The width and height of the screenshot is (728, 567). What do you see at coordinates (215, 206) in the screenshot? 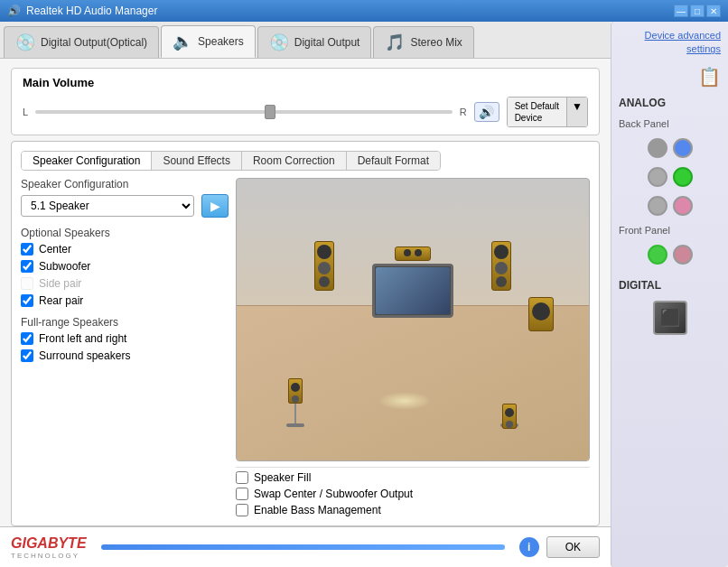
I see `play-button: ▶` at bounding box center [215, 206].